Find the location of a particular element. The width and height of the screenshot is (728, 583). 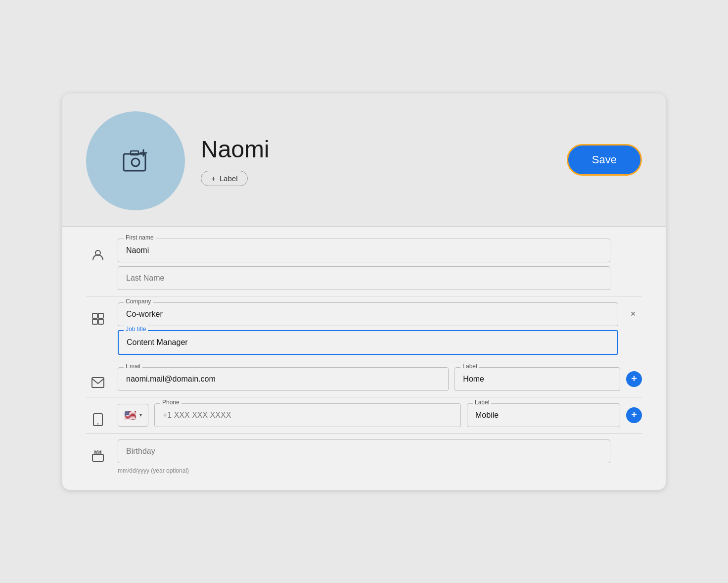

phone-label-wrapper: Label is located at coordinates (544, 415).